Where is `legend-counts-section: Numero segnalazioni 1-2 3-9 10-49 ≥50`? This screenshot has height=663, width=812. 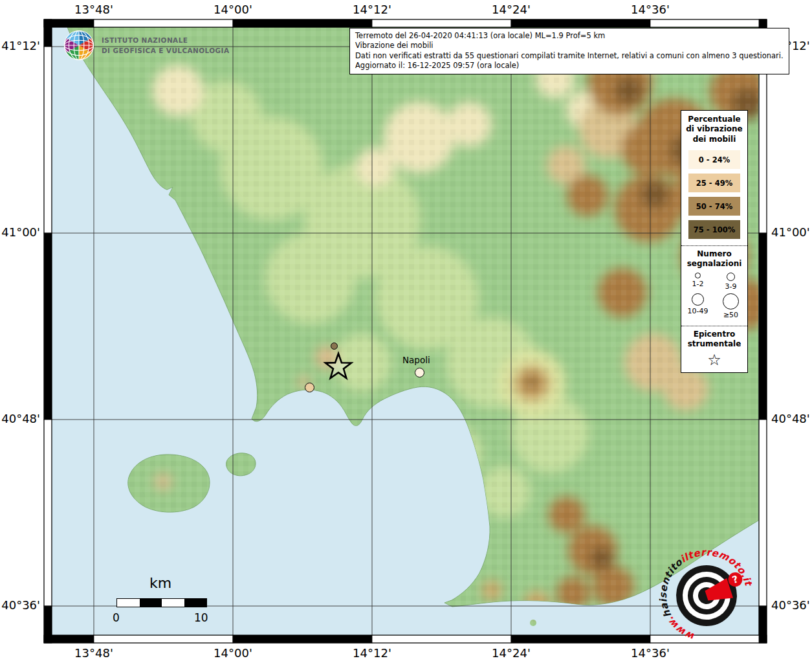 legend-counts-section: Numero segnalazioni 1-2 3-9 10-49 ≥50 is located at coordinates (714, 282).